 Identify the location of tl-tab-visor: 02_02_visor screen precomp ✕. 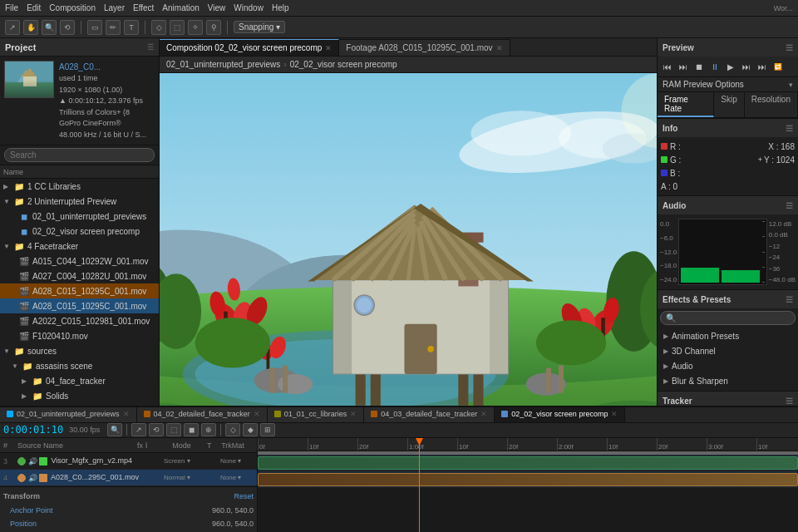
(560, 415).